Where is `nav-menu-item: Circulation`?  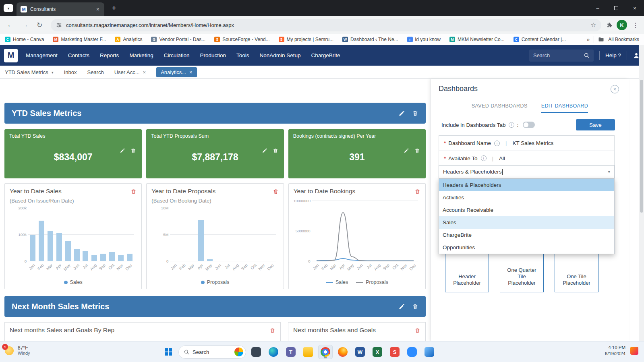
nav-menu-item: Circulation is located at coordinates (177, 56).